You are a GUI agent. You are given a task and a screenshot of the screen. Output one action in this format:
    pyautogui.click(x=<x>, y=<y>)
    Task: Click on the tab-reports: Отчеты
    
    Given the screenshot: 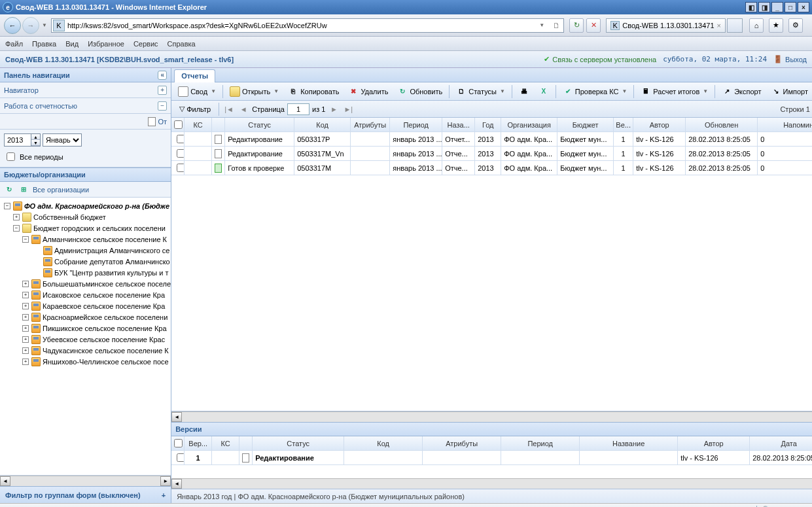 What is the action you would take?
    pyautogui.click(x=195, y=76)
    